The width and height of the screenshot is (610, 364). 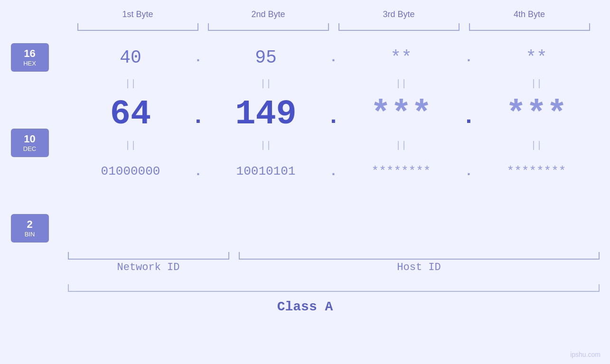 I want to click on hex-byte2: 95, so click(x=266, y=58).